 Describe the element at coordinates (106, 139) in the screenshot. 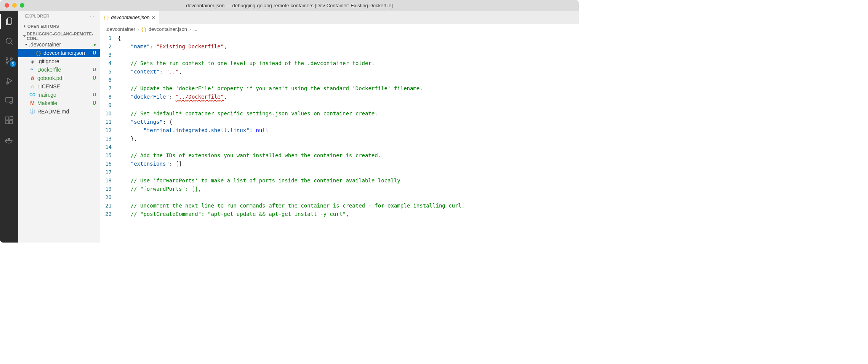

I see `line-number: 13` at that location.